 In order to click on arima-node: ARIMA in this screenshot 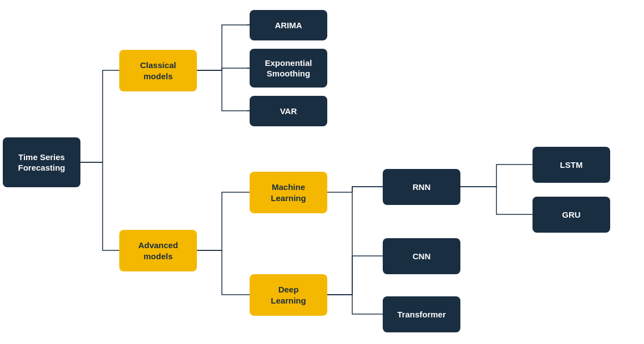, I will do `click(288, 25)`.